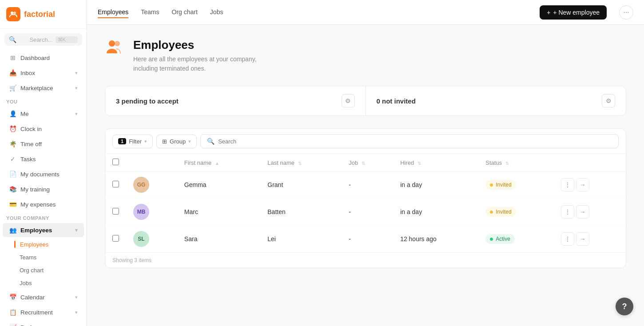  What do you see at coordinates (36, 230) in the screenshot?
I see `sidebar-item-label: Employees` at bounding box center [36, 230].